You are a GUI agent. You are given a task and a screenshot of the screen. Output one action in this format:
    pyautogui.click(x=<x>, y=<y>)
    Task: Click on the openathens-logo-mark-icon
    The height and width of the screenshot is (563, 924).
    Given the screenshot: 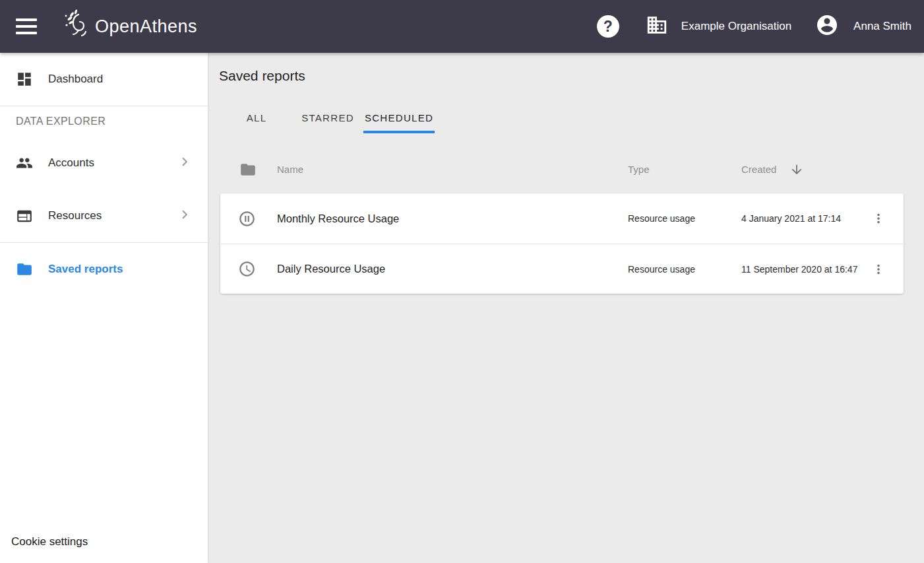 What is the action you would take?
    pyautogui.click(x=77, y=26)
    